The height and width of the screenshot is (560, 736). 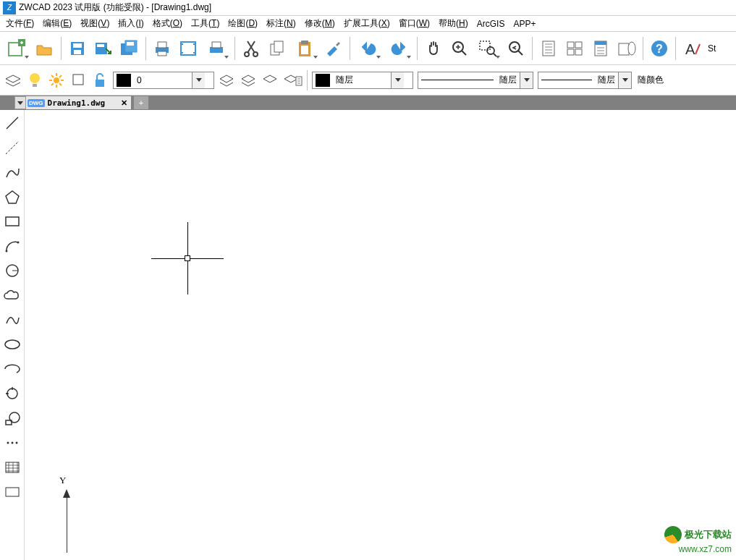 I want to click on line-tool, so click(x=12, y=123).